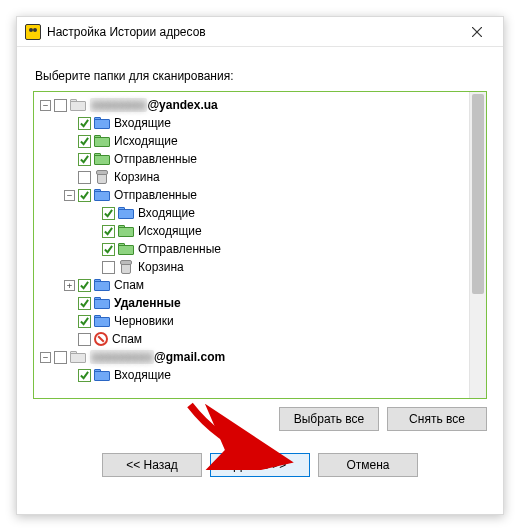 The width and height of the screenshot is (520, 531). Describe the element at coordinates (154, 105) in the screenshot. I see `tree-label: xxxxxxxx@yandex.ua` at that location.